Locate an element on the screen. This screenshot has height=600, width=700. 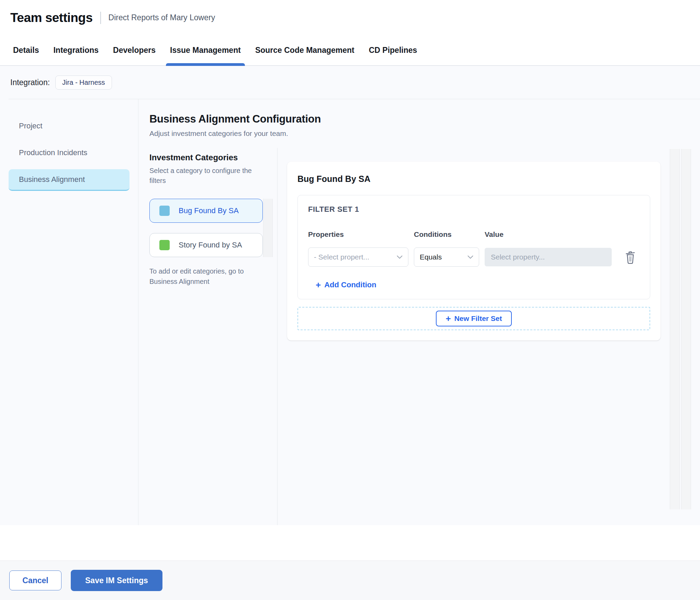
tab-details: Details is located at coordinates (26, 50).